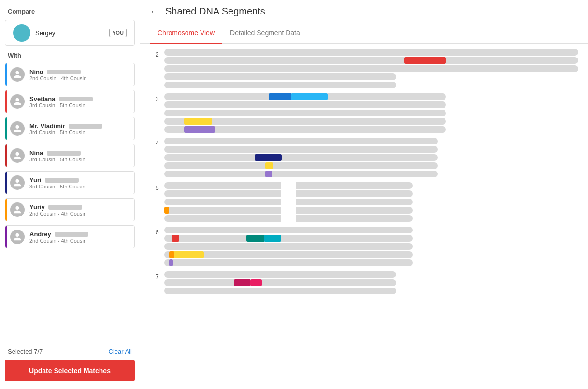  I want to click on match-relation-7: 2nd Cousin - 4th Cousin, so click(79, 241).